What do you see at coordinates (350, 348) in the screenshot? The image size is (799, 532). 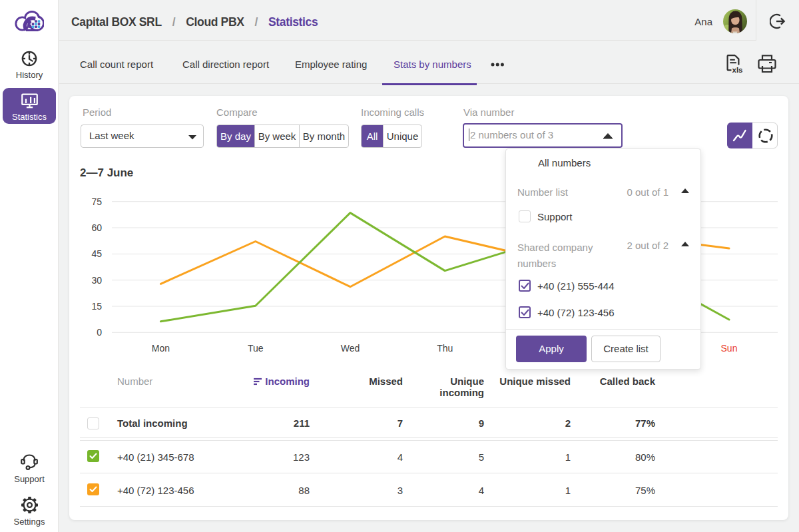 I see `svg-text: Wed` at bounding box center [350, 348].